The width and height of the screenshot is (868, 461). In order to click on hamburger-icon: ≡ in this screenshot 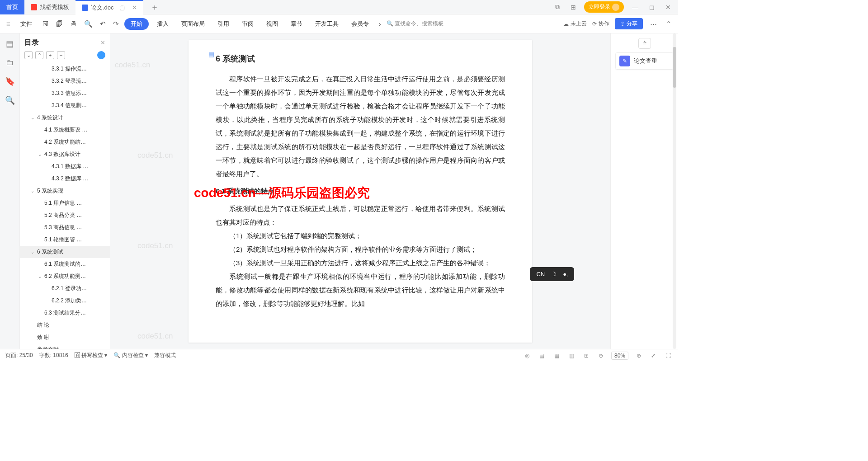, I will do `click(8, 24)`.